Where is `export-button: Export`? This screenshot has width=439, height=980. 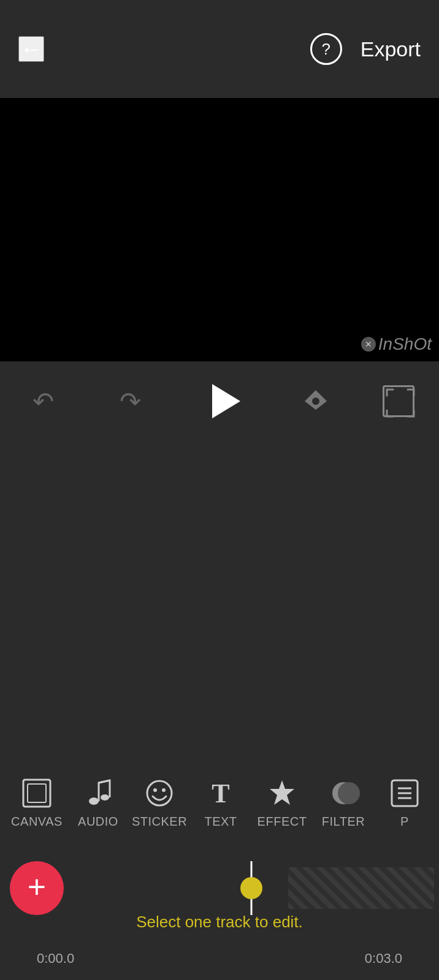 export-button: Export is located at coordinates (391, 49).